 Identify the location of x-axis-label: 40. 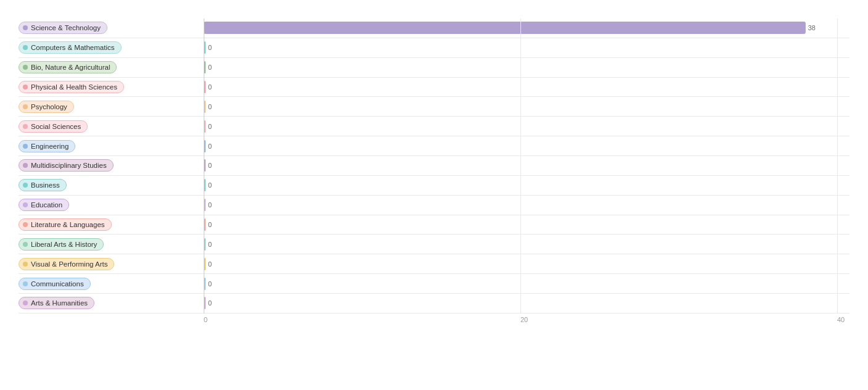
(841, 320).